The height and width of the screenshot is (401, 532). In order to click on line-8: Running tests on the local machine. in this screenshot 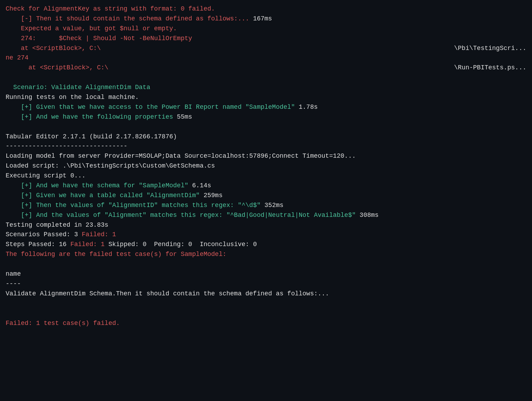, I will do `click(266, 98)`.